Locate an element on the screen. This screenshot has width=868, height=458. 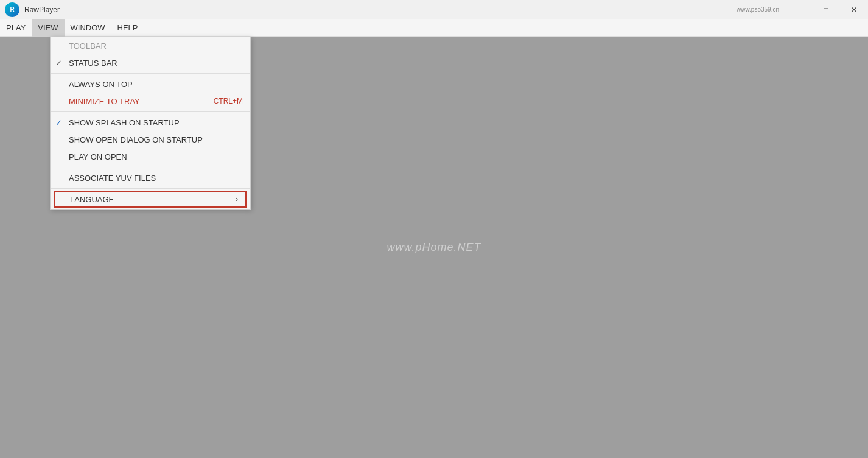
menu-view: VIEW is located at coordinates (47, 28).